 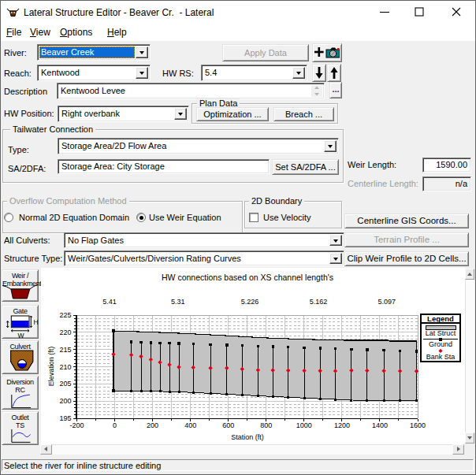 I want to click on svg-text: H, so click(x=36, y=322).